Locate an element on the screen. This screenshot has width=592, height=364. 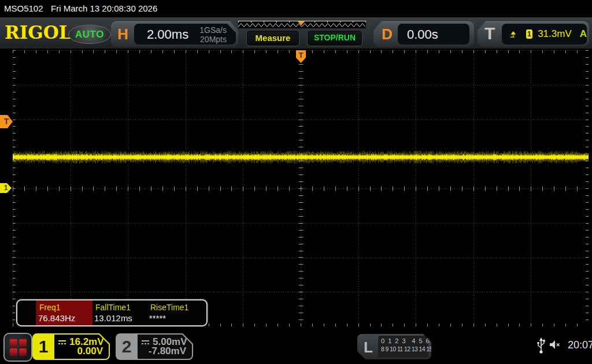
logic-channels-row2: 8 9 10 11 12 13 14 15 is located at coordinates (405, 349).